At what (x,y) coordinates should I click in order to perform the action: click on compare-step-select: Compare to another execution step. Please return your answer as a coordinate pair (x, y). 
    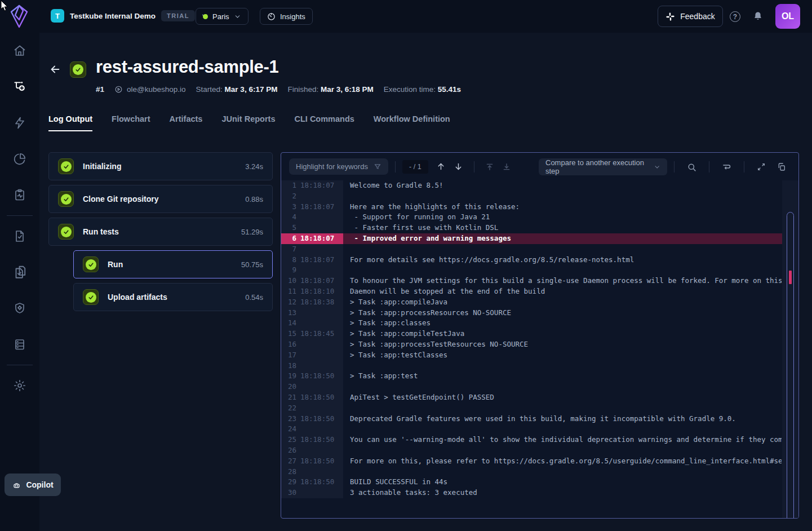
    Looking at the image, I should click on (603, 167).